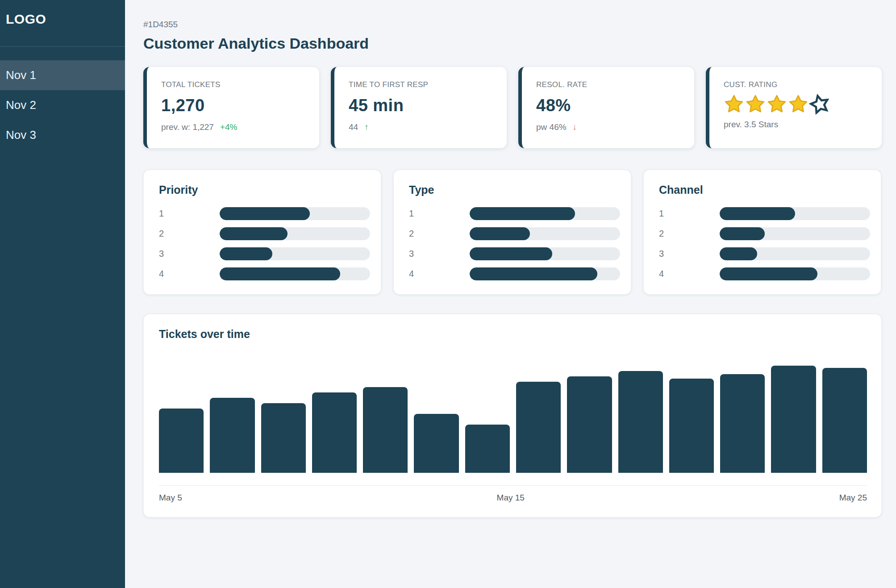 The image size is (896, 588). Describe the element at coordinates (606, 108) in the screenshot. I see `kpi-card-resolution-rate: RESOL. RATE 48% pw 46%↓` at that location.